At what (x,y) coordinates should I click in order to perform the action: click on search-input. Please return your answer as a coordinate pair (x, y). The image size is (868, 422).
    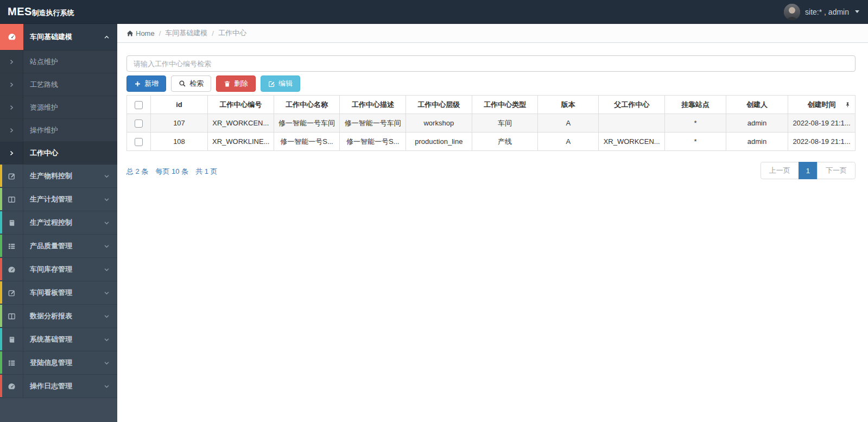
    Looking at the image, I should click on (491, 64).